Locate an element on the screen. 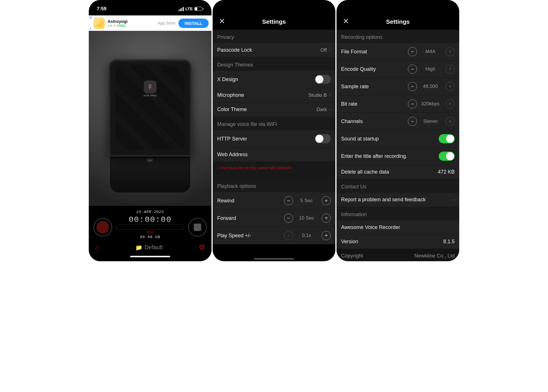  ad-close-icon: ✕ is located at coordinates (90, 29).